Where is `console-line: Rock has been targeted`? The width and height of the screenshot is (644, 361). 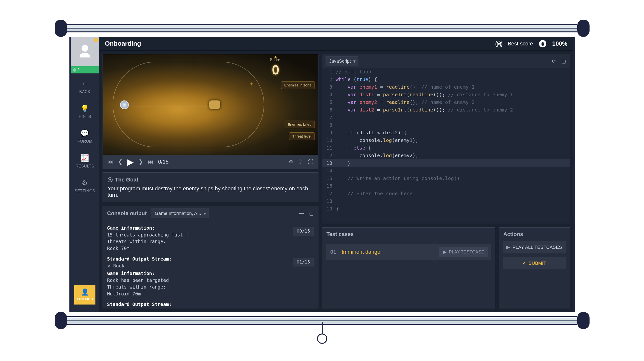
console-line: Rock has been targeted is located at coordinates (210, 280).